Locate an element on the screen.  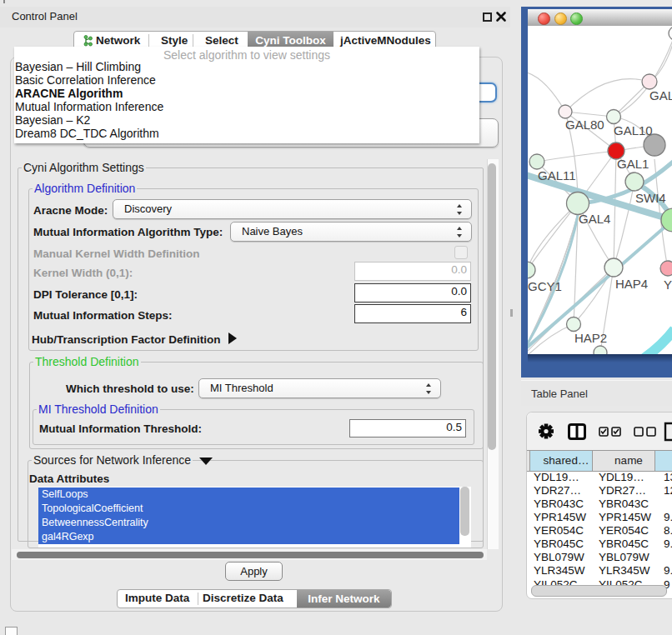
svg-text: GAL4 is located at coordinates (594, 218).